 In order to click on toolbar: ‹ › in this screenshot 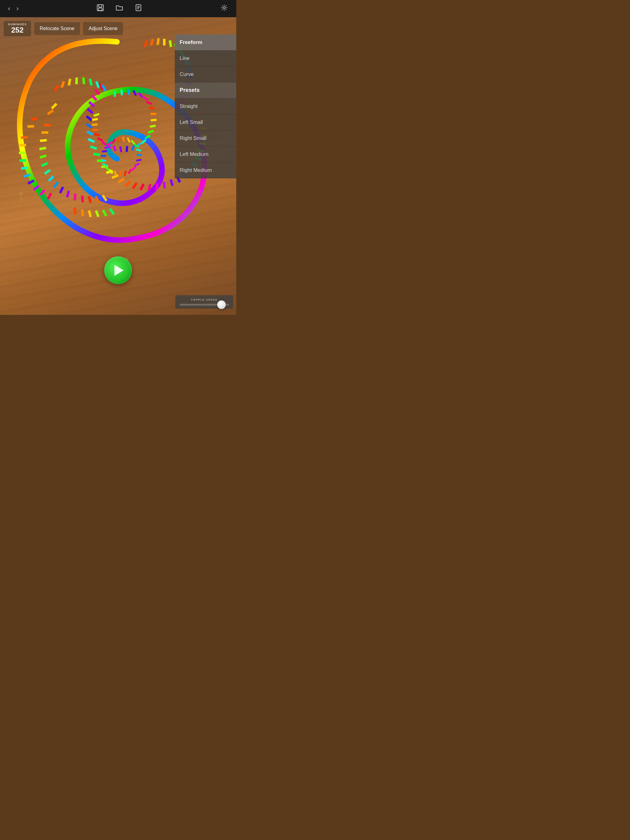, I will do `click(118, 8)`.